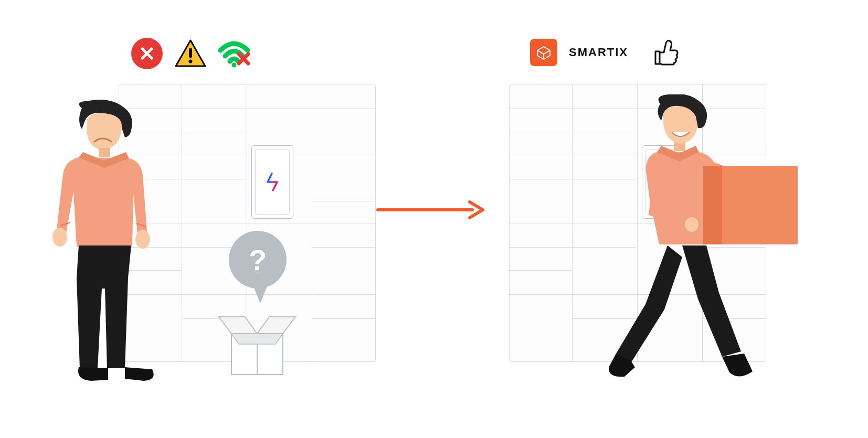  I want to click on error-icon, so click(147, 54).